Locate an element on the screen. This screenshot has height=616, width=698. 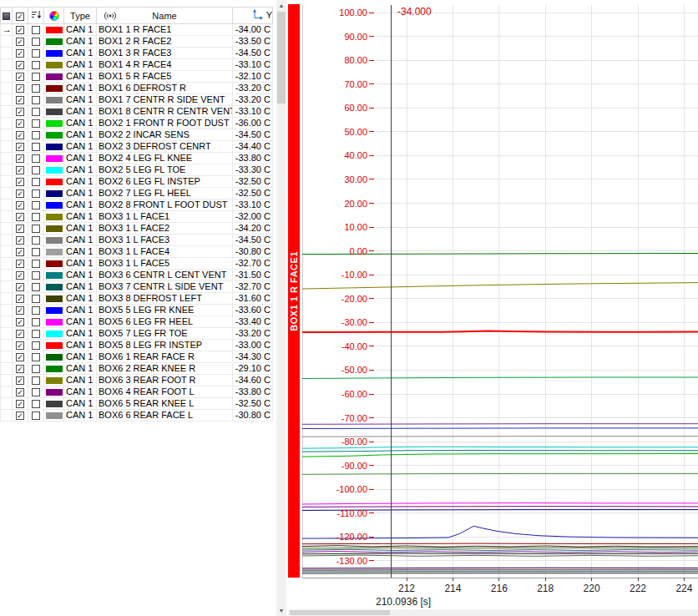
signal-row: ✓CAN 1BOX5 5 LEG FR KNEE-33.60 C is located at coordinates (137, 311).